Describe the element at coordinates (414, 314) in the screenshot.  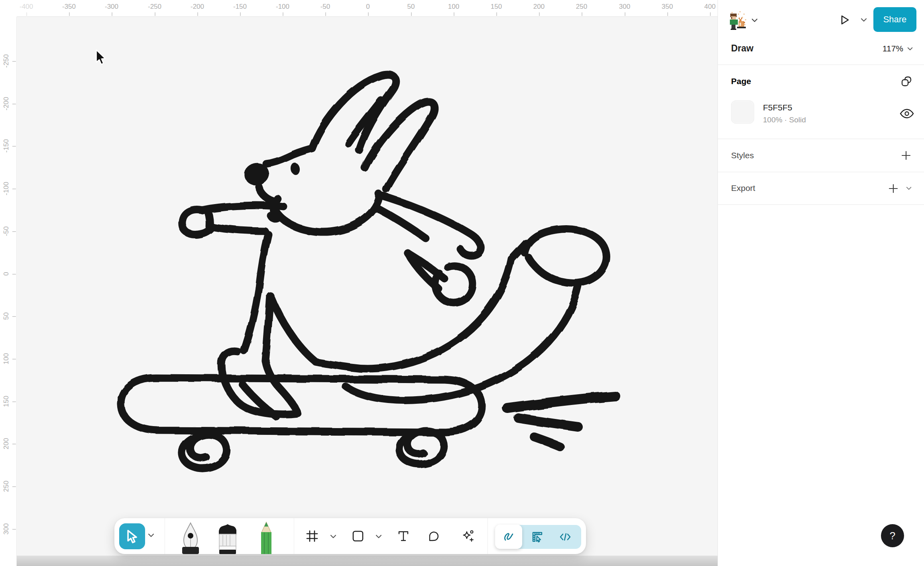
I see `rabbit-backleg-upper` at that location.